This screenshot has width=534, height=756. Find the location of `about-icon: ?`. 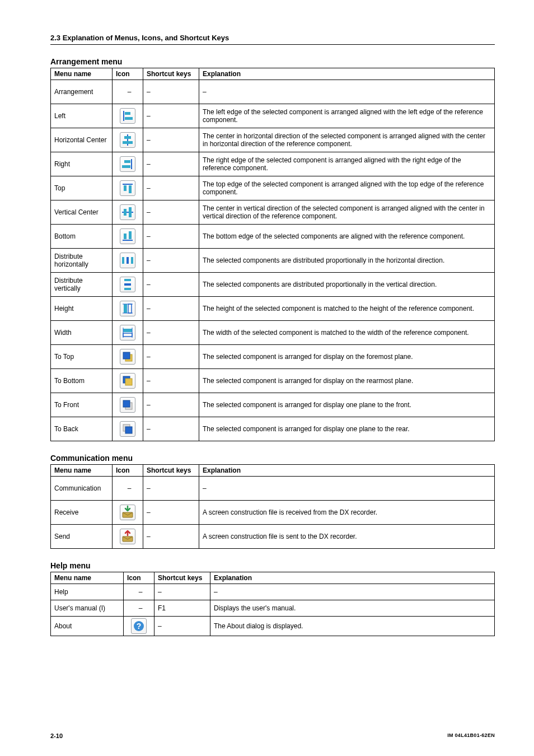

about-icon: ? is located at coordinates (139, 626).